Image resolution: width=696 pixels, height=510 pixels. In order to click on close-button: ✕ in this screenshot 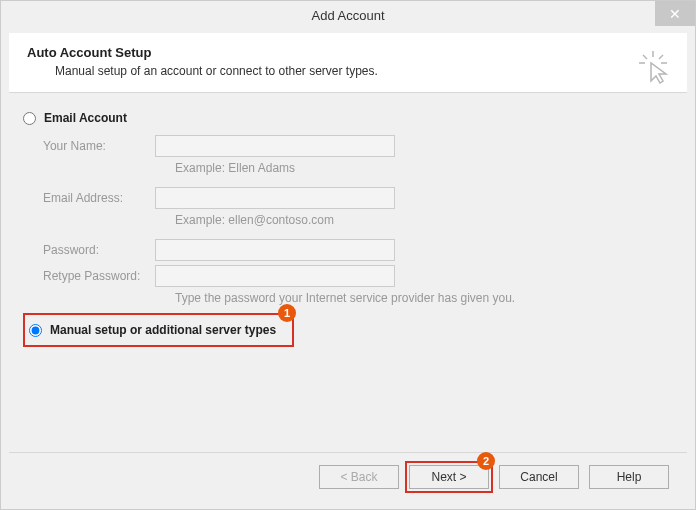, I will do `click(675, 14)`.